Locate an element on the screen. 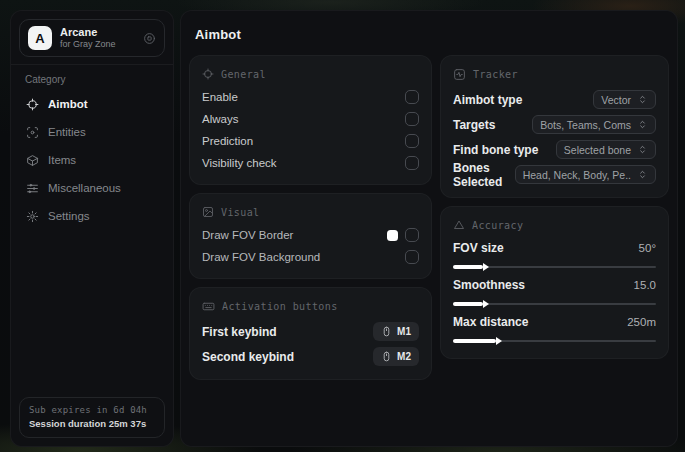  setting-row-prediction: Prediction is located at coordinates (310, 141).